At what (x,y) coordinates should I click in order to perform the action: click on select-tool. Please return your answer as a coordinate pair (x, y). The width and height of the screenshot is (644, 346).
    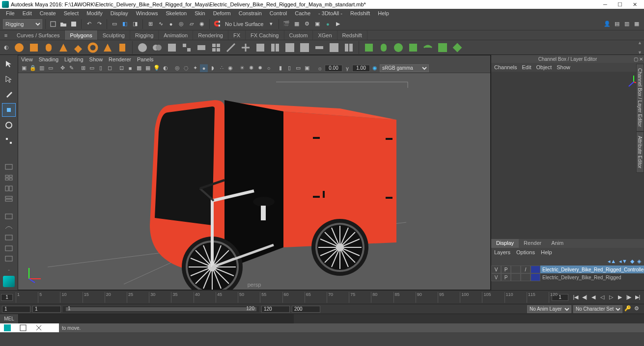
    Looking at the image, I should click on (9, 64).